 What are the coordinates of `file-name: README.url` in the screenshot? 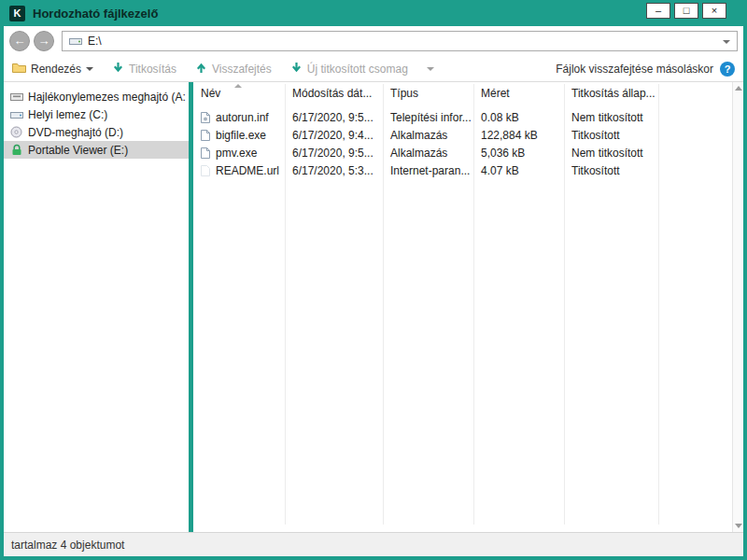 It's located at (247, 171).